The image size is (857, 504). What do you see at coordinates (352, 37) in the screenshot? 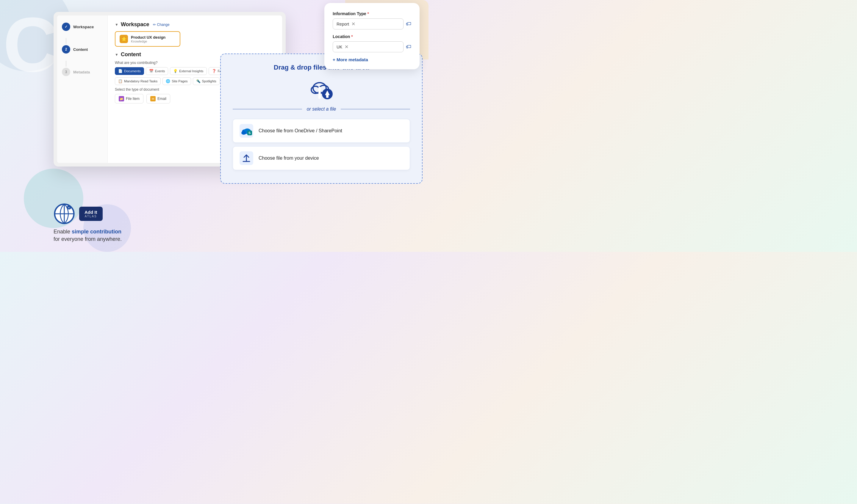
I see `location-required: *` at bounding box center [352, 37].